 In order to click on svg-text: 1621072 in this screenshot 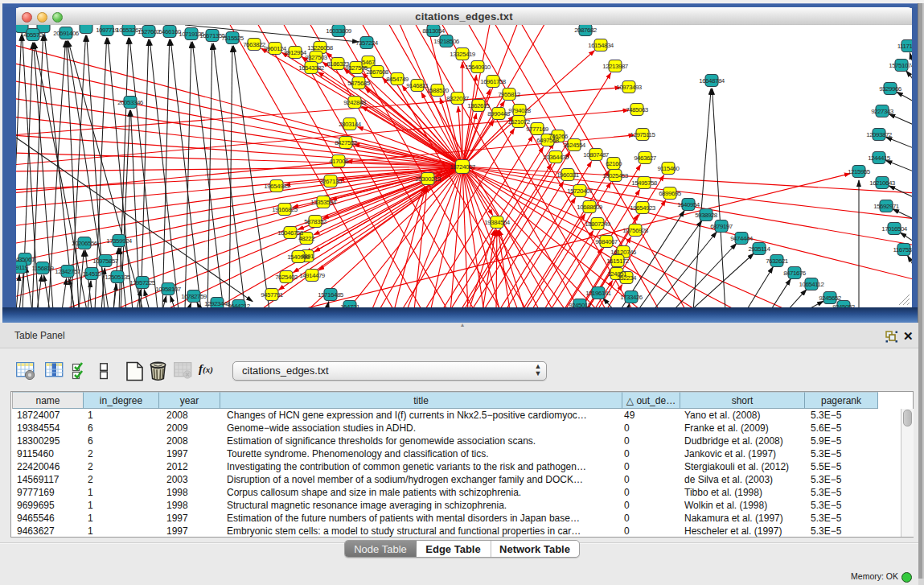, I will do `click(519, 122)`.